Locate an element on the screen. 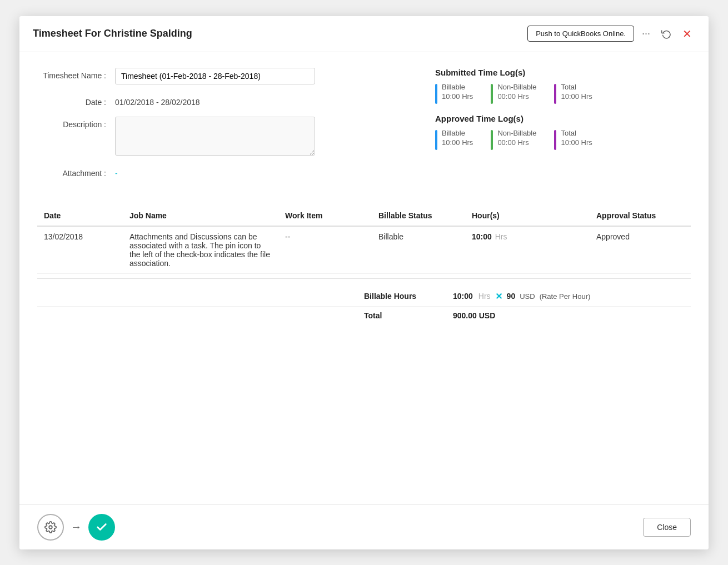  approved-billable-stat: Billable 10:00 Hrs is located at coordinates (454, 139).